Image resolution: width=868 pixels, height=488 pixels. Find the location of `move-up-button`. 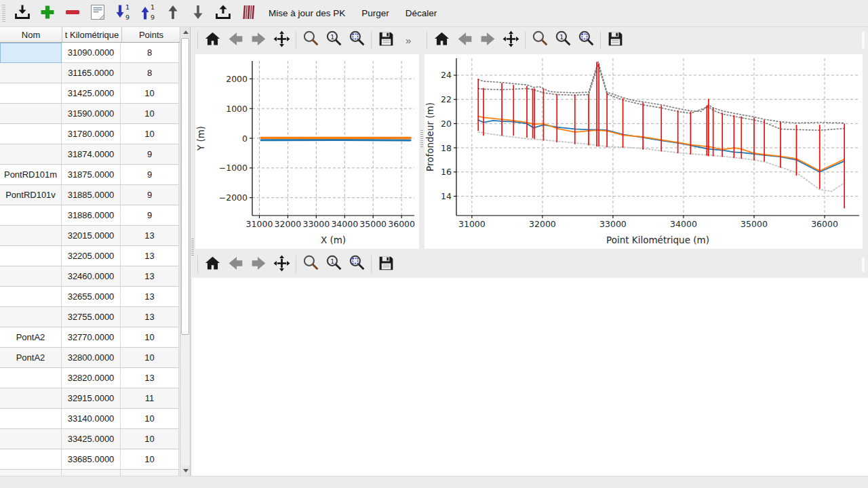

move-up-button is located at coordinates (173, 14).